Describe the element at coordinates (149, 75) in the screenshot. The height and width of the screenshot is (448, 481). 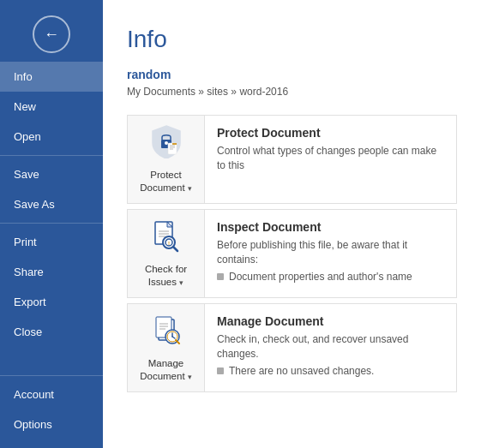
I see `folder-name: random` at that location.